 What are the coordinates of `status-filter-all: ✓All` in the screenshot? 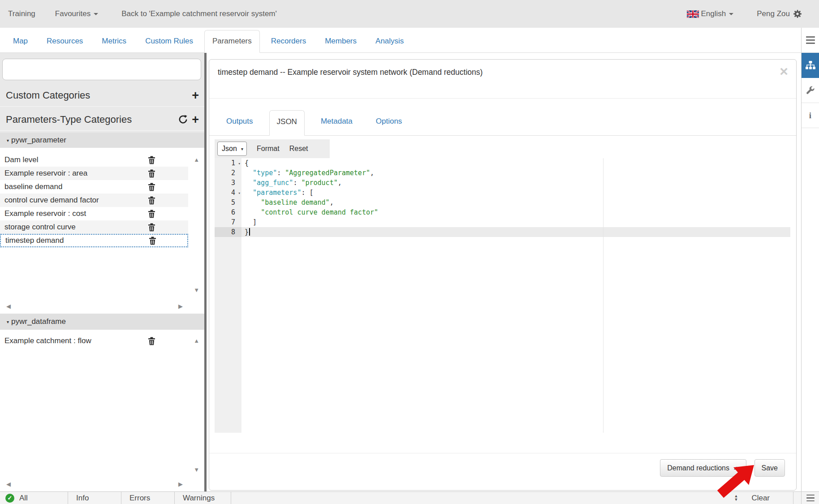 It's located at (34, 498).